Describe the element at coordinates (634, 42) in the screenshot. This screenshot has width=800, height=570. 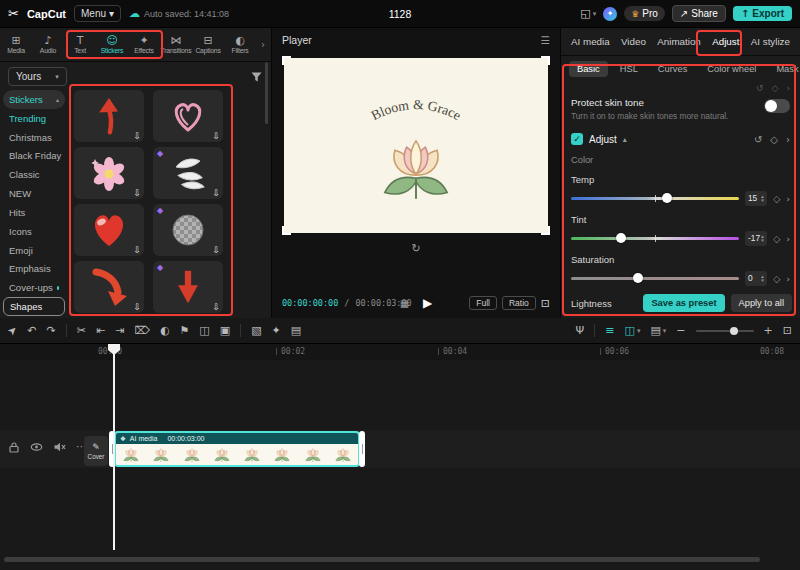
I see `tab-video: Video` at that location.